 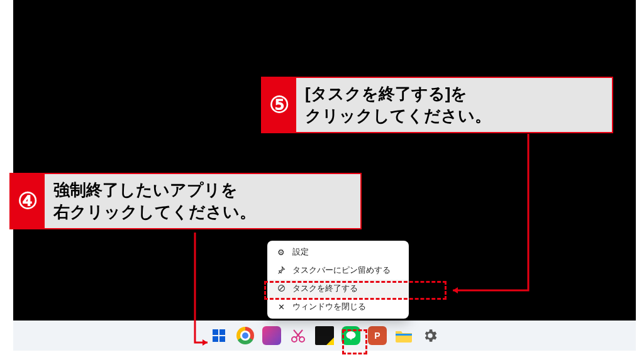 What do you see at coordinates (281, 307) in the screenshot?
I see `close-icon: ✕` at bounding box center [281, 307].